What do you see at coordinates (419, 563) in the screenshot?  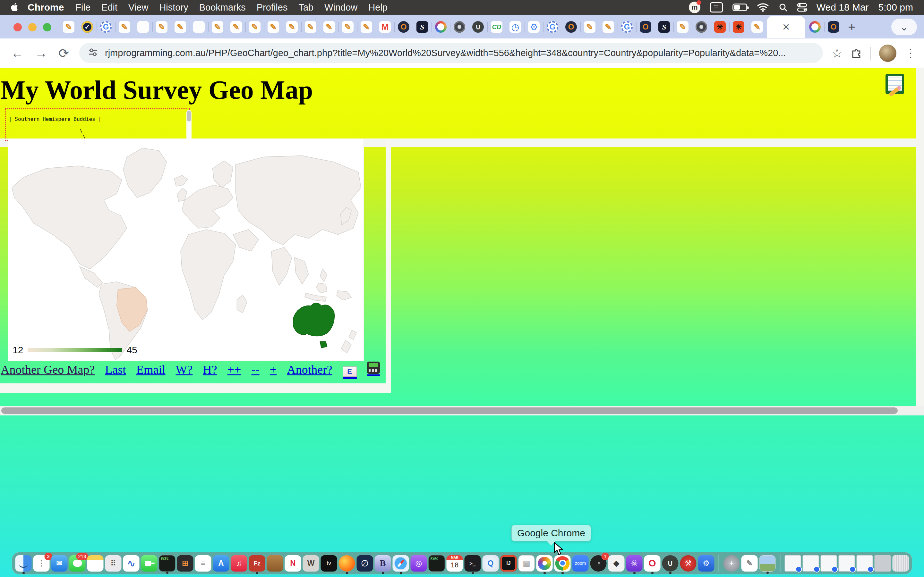 I see `dock-podcasts-icon: ◎` at bounding box center [419, 563].